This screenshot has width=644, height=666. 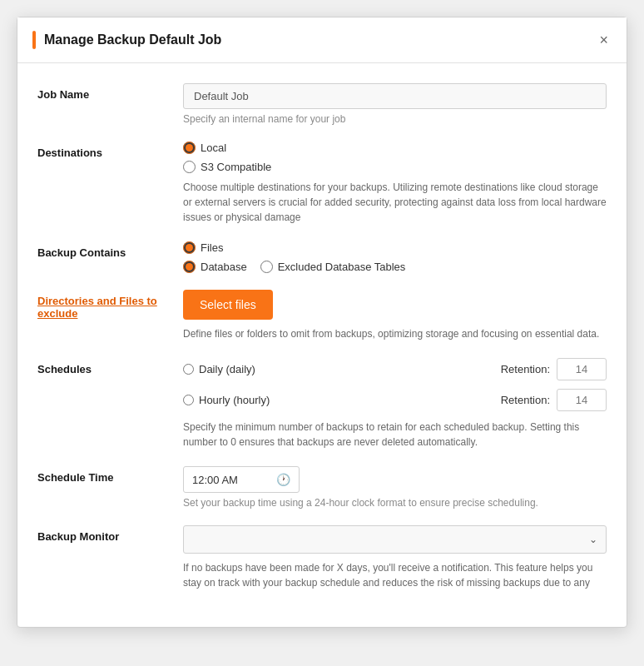 I want to click on backup-contains-database: Database, so click(x=215, y=266).